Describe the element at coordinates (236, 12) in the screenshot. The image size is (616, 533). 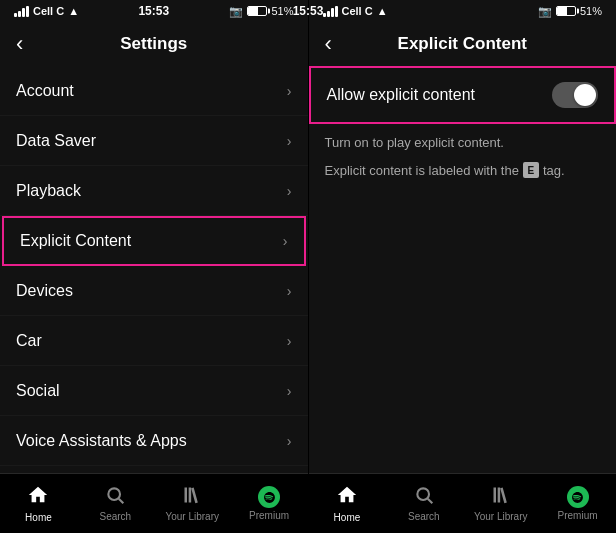
I see `camera-icon: 📷` at that location.